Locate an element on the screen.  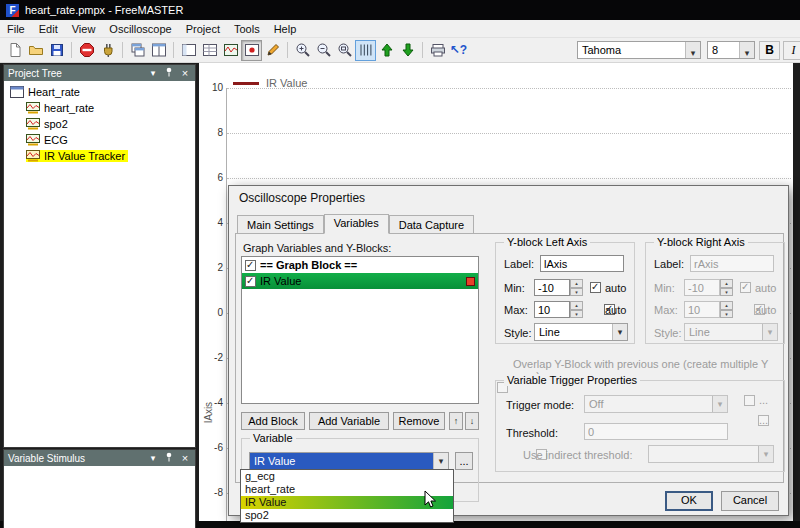
option-g-ecg: g_ecg is located at coordinates (347, 476).